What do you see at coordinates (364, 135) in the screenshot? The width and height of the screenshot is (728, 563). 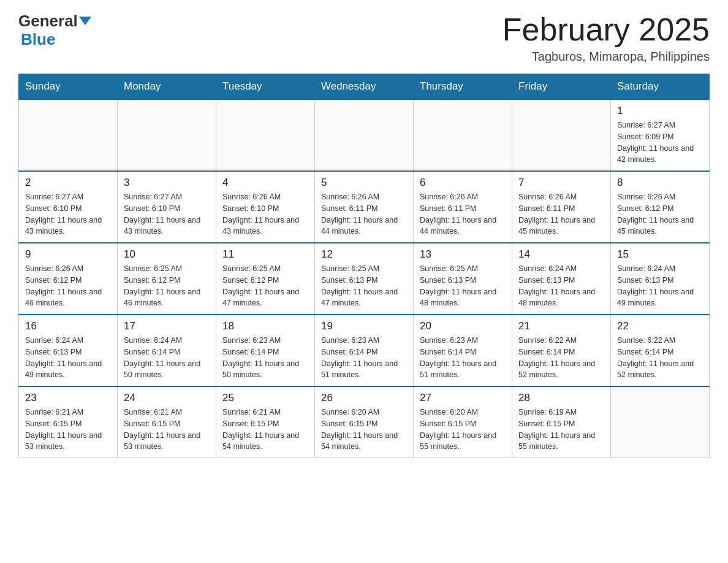 I see `week-row-1: 1Sunrise: 6:27 AMSunset: 6:09 PMDaylight…` at bounding box center [364, 135].